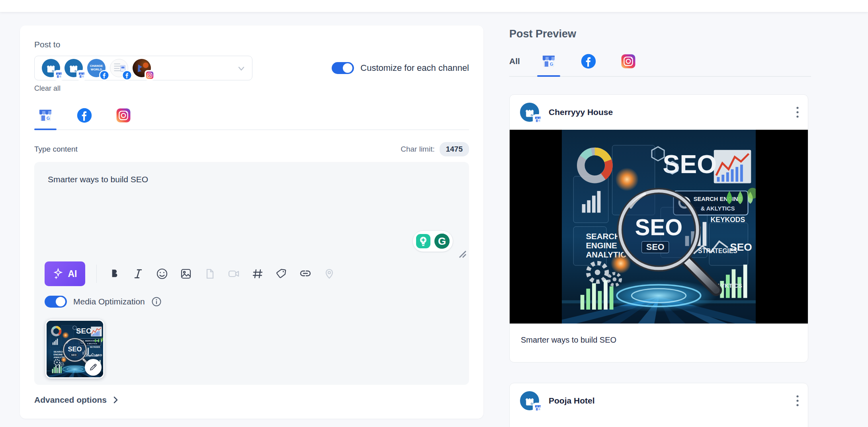 Image resolution: width=868 pixels, height=427 pixels. I want to click on hashtag-icon, so click(258, 274).